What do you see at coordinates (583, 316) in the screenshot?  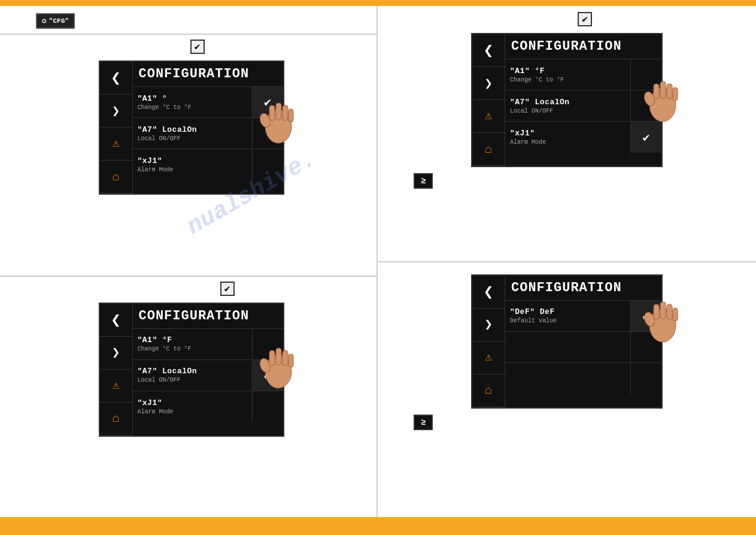 I see `screen-row-br-1: "DeF" DeF Default value ✔` at bounding box center [583, 316].